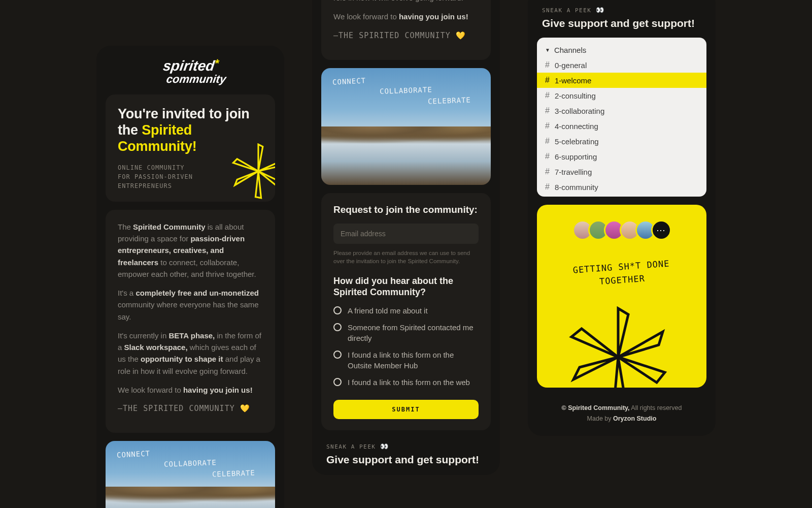 The height and width of the screenshot is (508, 812). I want to click on channel-row: #6-supporting, so click(622, 156).